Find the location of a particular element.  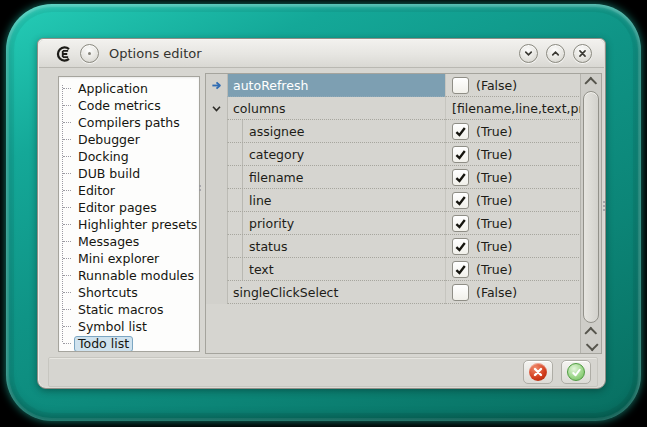

cancel-button is located at coordinates (538, 372).